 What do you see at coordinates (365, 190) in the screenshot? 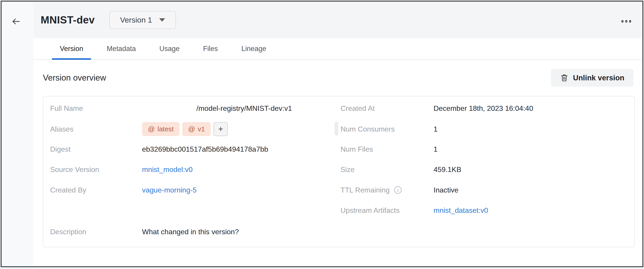
I see `field-label: TTL Remaining` at bounding box center [365, 190].